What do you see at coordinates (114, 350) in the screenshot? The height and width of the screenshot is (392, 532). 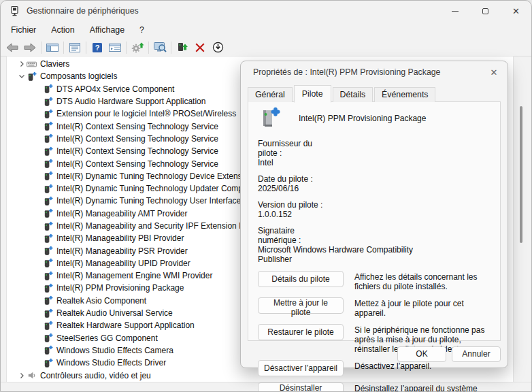 I see `tree-item-label: Windows Studio Effects Camera` at bounding box center [114, 350].